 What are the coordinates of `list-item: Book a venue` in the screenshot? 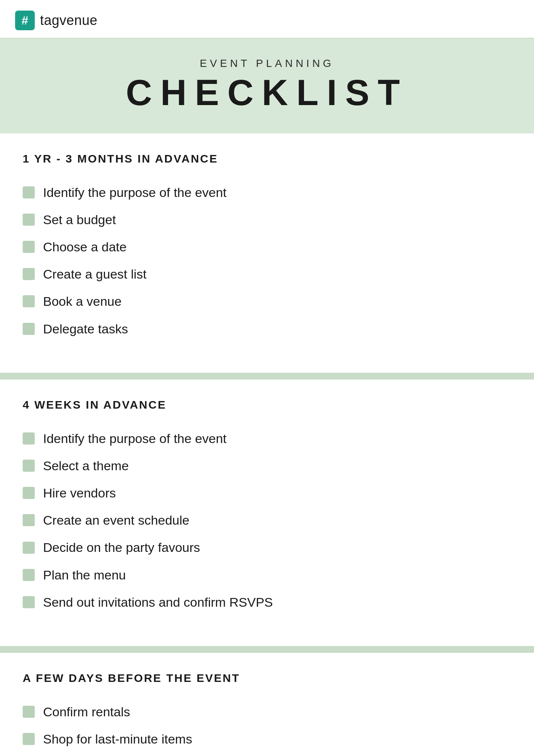 It's located at (267, 301).